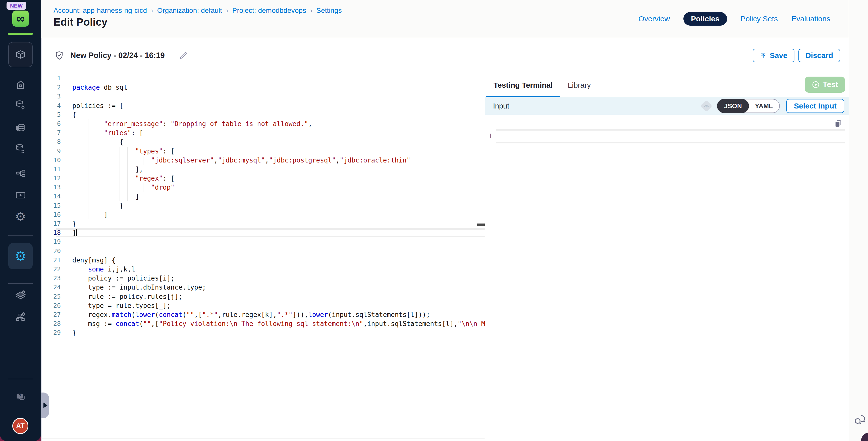 The height and width of the screenshot is (441, 868). What do you see at coordinates (860, 420) in the screenshot?
I see `chat-bubbles-icon` at bounding box center [860, 420].